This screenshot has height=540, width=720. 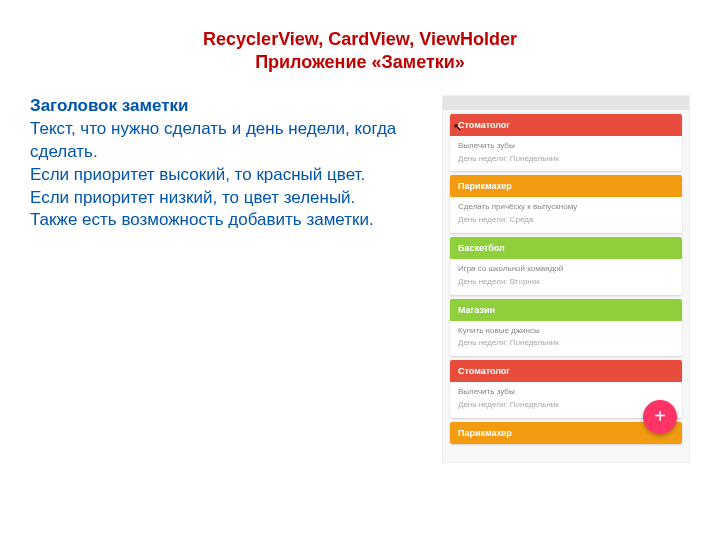 What do you see at coordinates (231, 198) in the screenshot?
I see `desc-p3: Если приоритет низкий, то цвет зеленый.` at bounding box center [231, 198].